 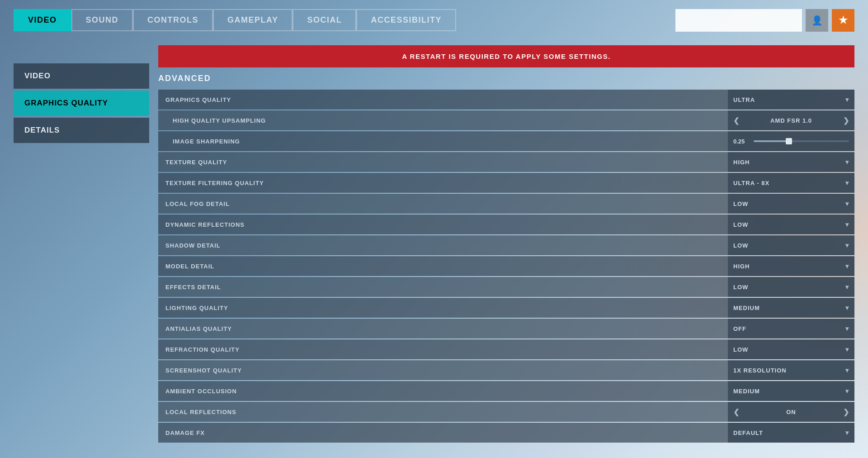 I want to click on setting-slider-image_sharpening: 0.25, so click(x=791, y=141).